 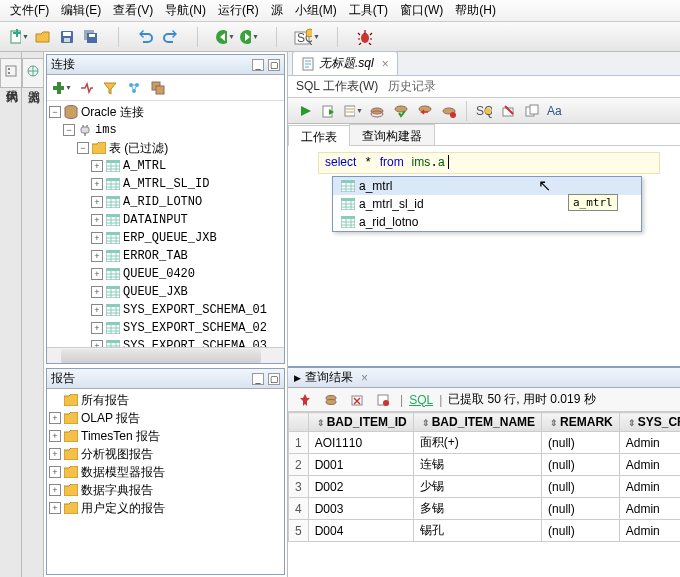 I want to click on throughput-button, so click(x=86, y=88).